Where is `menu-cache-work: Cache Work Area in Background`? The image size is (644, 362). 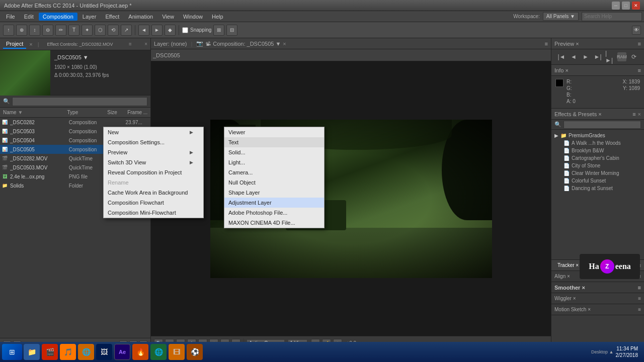 menu-cache-work: Cache Work Area in Background is located at coordinates (153, 193).